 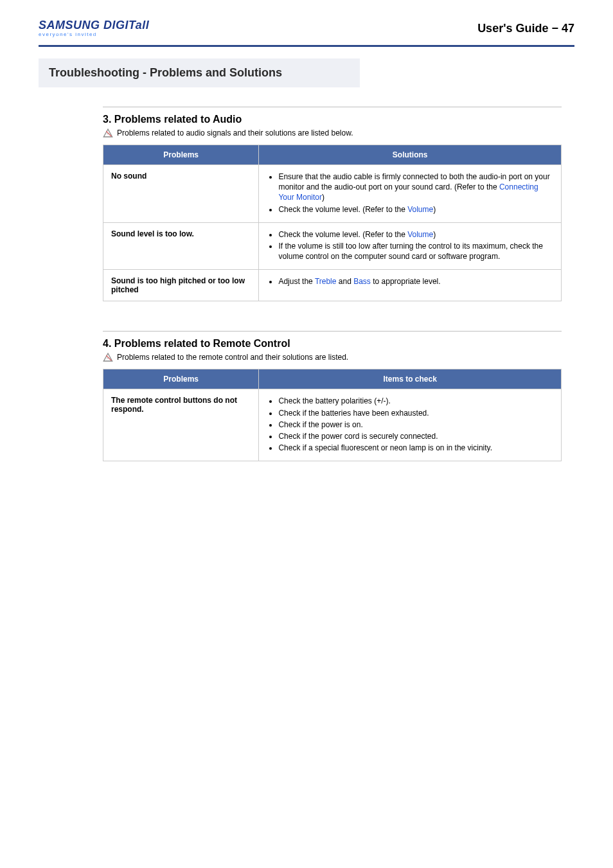 I want to click on solution-item: Adjust the Treble and Bass to appropriat…, so click(x=416, y=281).